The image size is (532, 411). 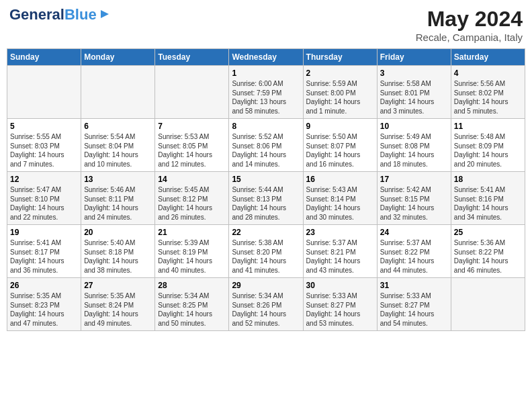 I want to click on day-info: Sunrise: 5:40 AM Sunset: 8:18 PM Dayligh…, so click(x=118, y=257).